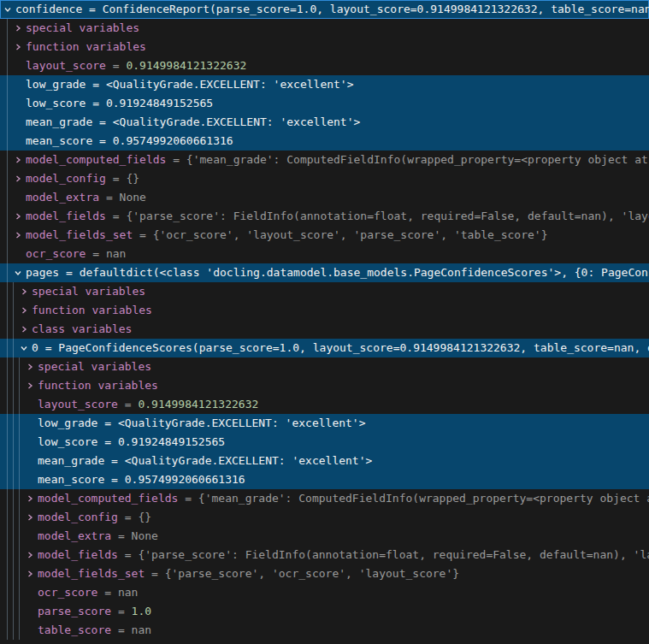  I want to click on tree-row: class variables, so click(325, 329).